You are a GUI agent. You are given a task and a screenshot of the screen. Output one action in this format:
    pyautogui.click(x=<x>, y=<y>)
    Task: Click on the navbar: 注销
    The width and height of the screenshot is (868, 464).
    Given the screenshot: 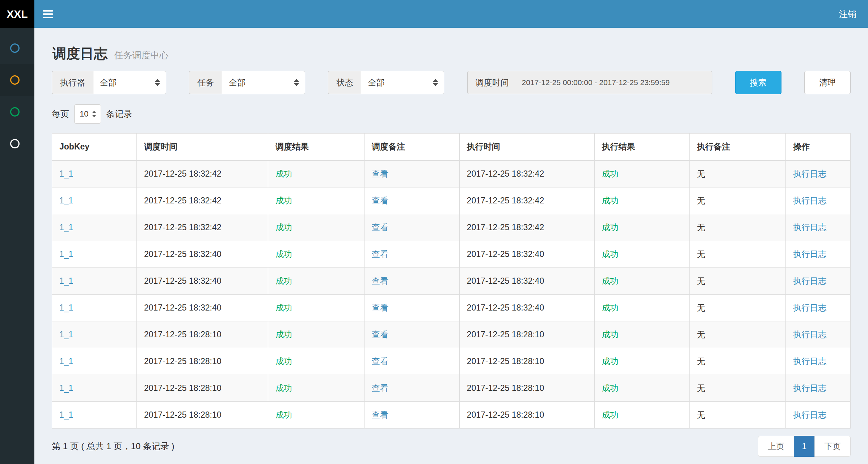 What is the action you would take?
    pyautogui.click(x=451, y=14)
    